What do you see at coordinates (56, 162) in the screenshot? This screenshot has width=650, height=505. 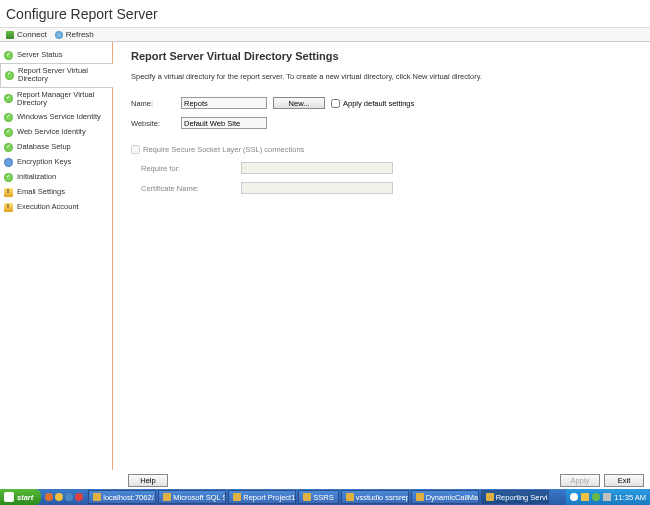 I see `sidebar-item-6: Encryption Keys` at bounding box center [56, 162].